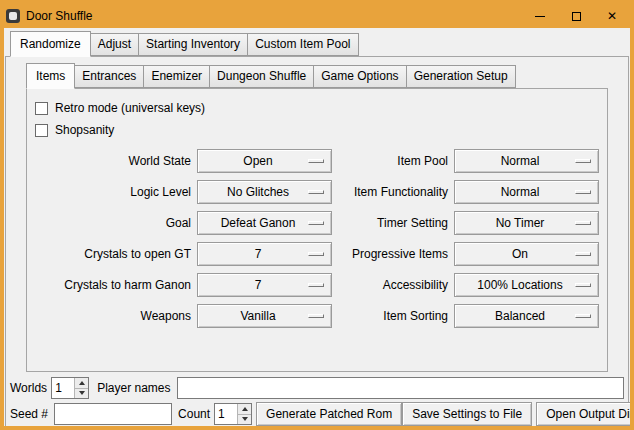  Describe the element at coordinates (253, 285) in the screenshot. I see `crystals-ganon-value: 7` at that location.